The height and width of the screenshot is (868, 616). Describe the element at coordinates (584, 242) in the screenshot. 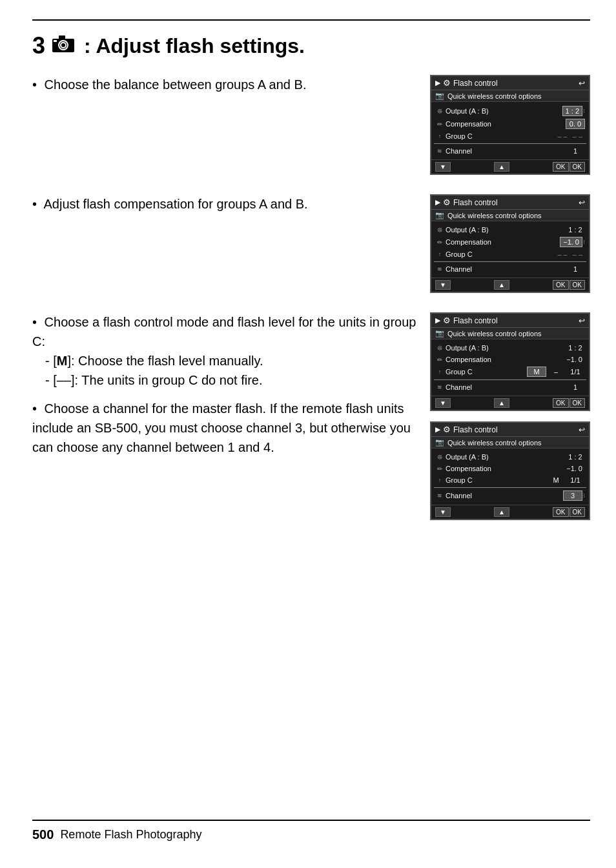

I see `comp-arrows-2: ⁝` at that location.